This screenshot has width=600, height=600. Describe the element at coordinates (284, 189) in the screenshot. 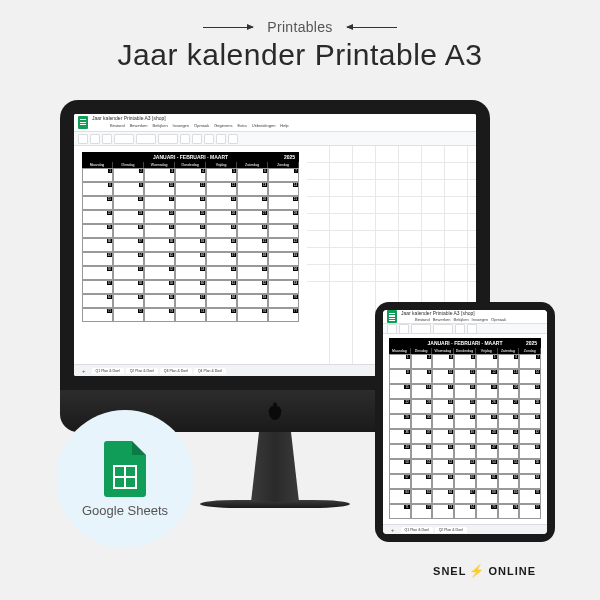

I see `calendar-cell: 14` at that location.